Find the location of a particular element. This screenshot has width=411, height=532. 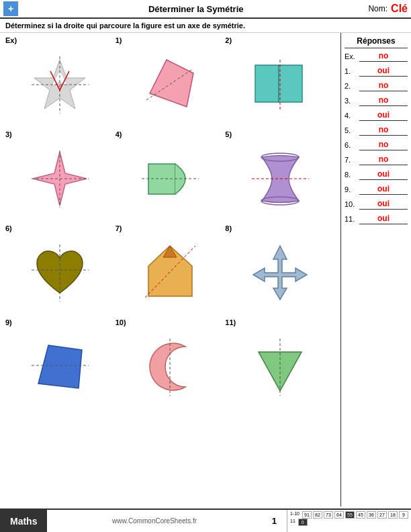

figure-7-label: 7) is located at coordinates (119, 228).